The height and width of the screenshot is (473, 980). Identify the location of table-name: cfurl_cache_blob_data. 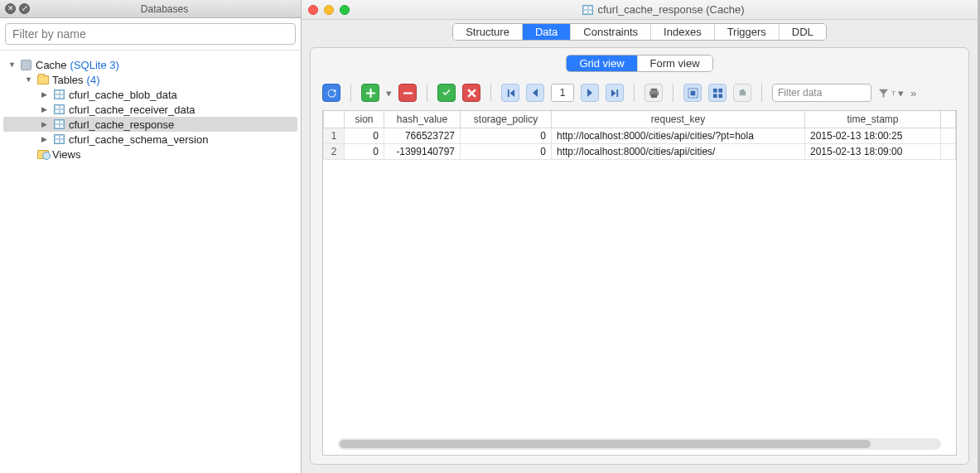
(123, 94).